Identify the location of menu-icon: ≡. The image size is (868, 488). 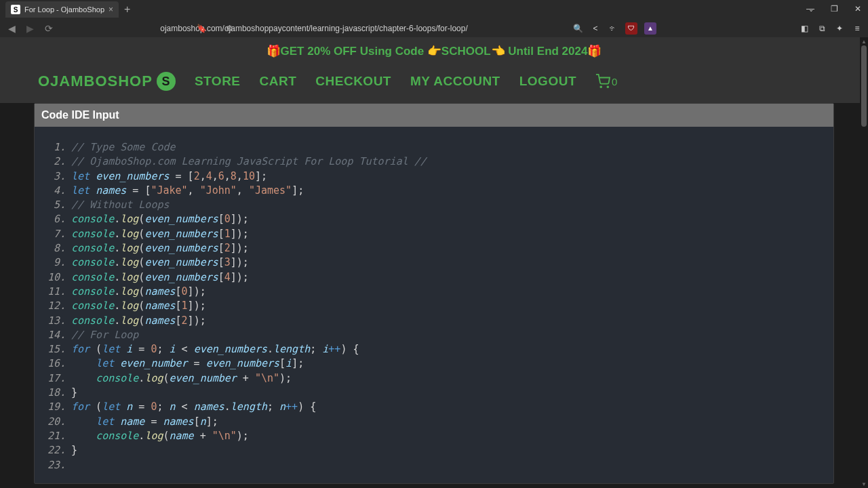
(857, 28).